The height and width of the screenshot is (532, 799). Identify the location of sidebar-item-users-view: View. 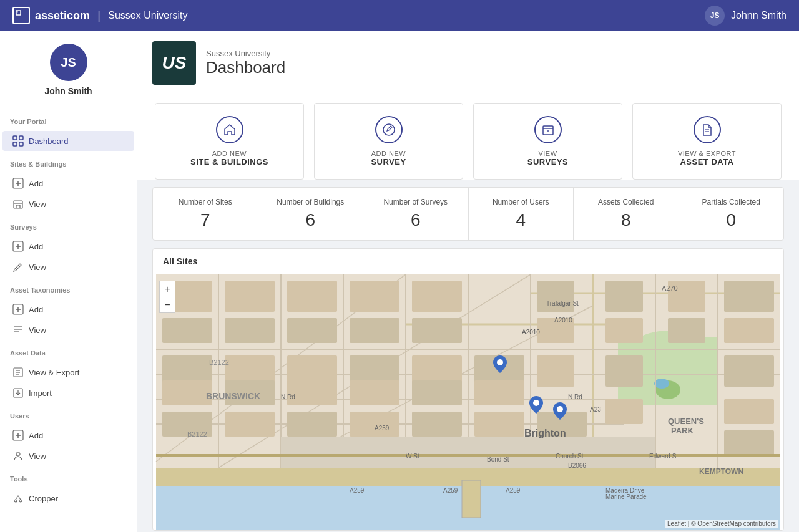
(69, 456).